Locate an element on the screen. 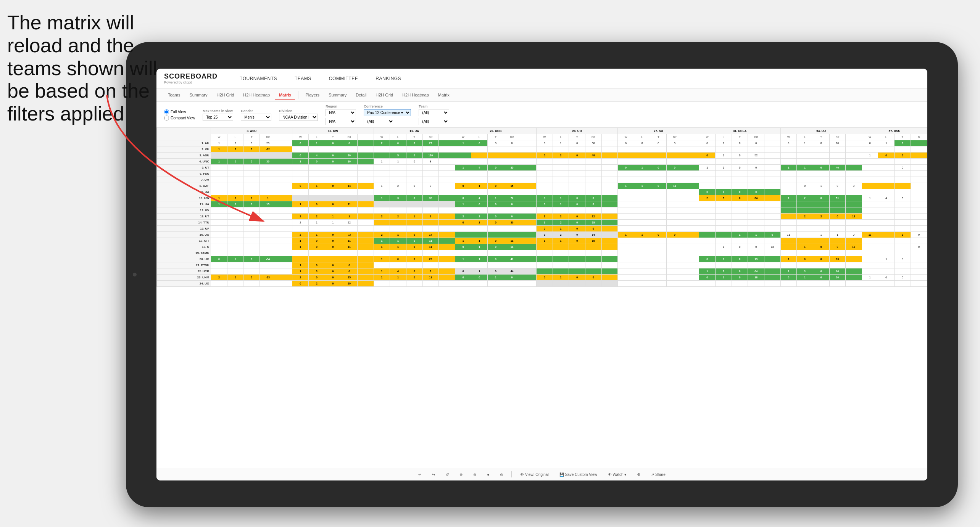 The width and height of the screenshot is (980, 527). cell-r2-c34 is located at coordinates (772, 156).